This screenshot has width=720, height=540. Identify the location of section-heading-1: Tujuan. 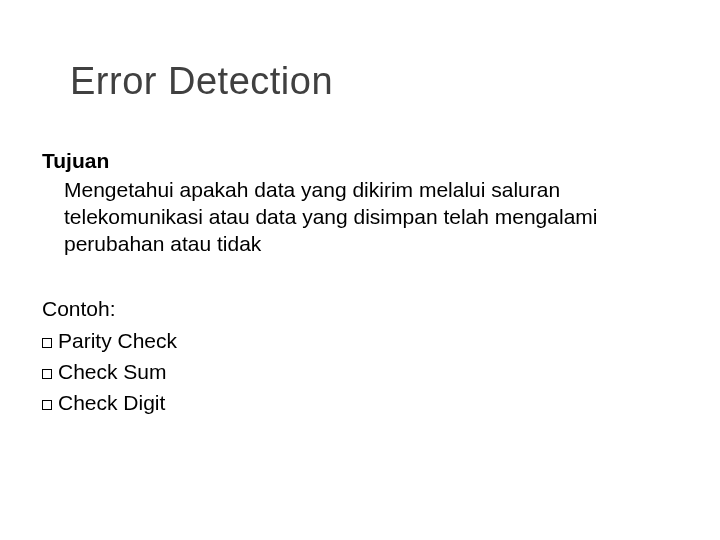
(351, 162).